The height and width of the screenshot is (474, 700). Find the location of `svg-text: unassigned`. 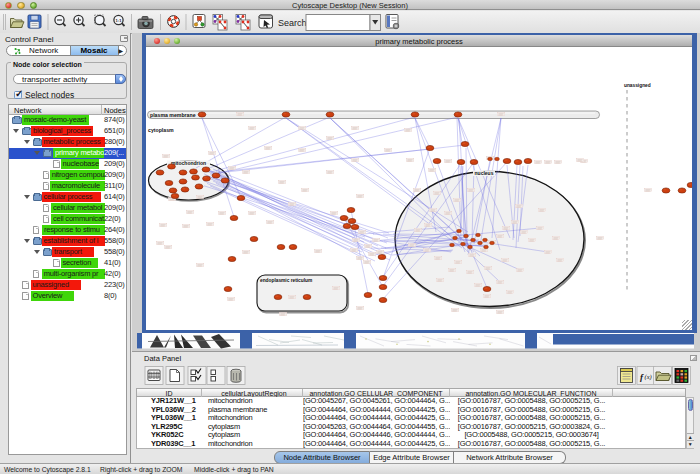

svg-text: unassigned is located at coordinates (638, 86).